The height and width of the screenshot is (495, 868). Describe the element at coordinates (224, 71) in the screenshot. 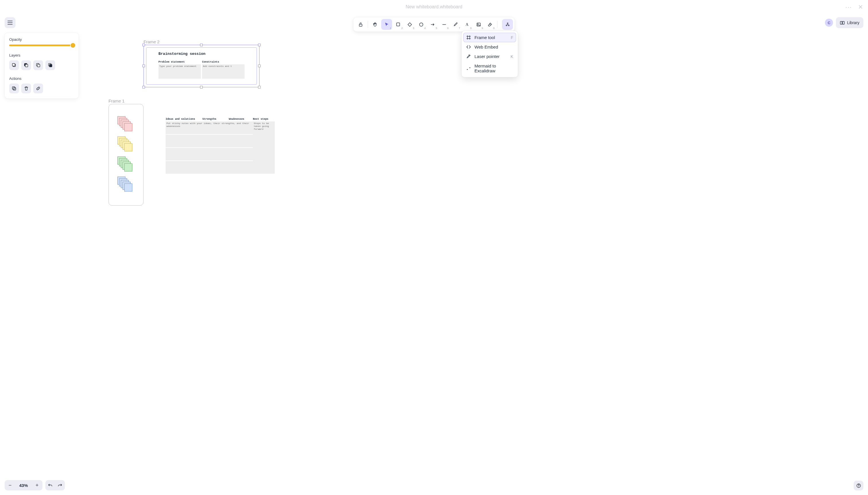

I see `text-cell: Add constraints and t` at that location.